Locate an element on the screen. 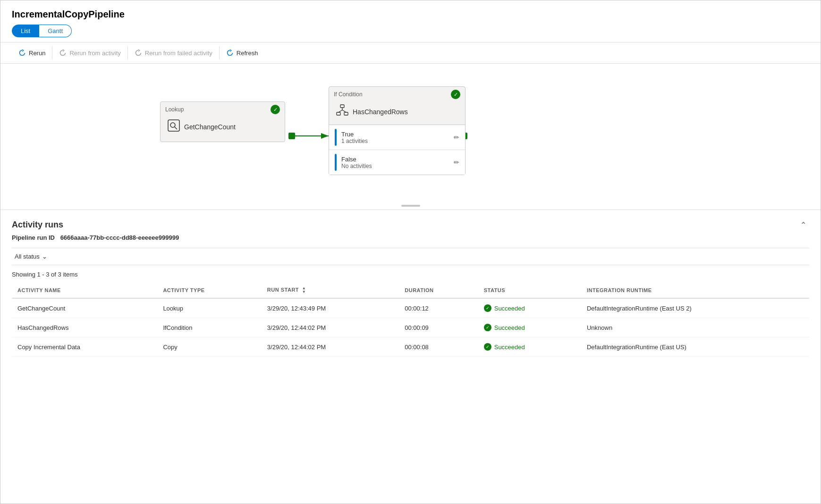 The height and width of the screenshot is (504, 821). col-activity-name: ACTIVITY NAME is located at coordinates (85, 291).